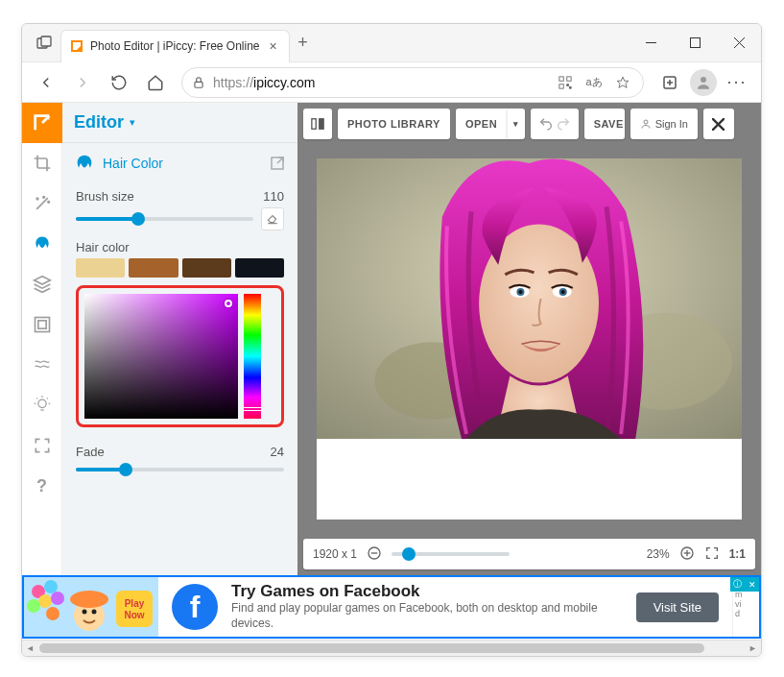  Describe the element at coordinates (42, 284) in the screenshot. I see `layers-tool-icon` at that location.